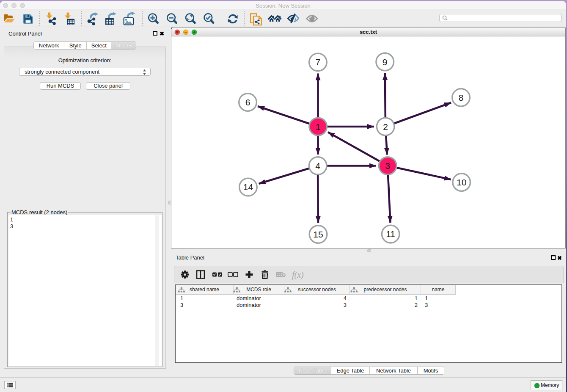 This screenshot has width=567, height=392. Describe the element at coordinates (385, 127) in the screenshot. I see `svg-text: 2` at that location.